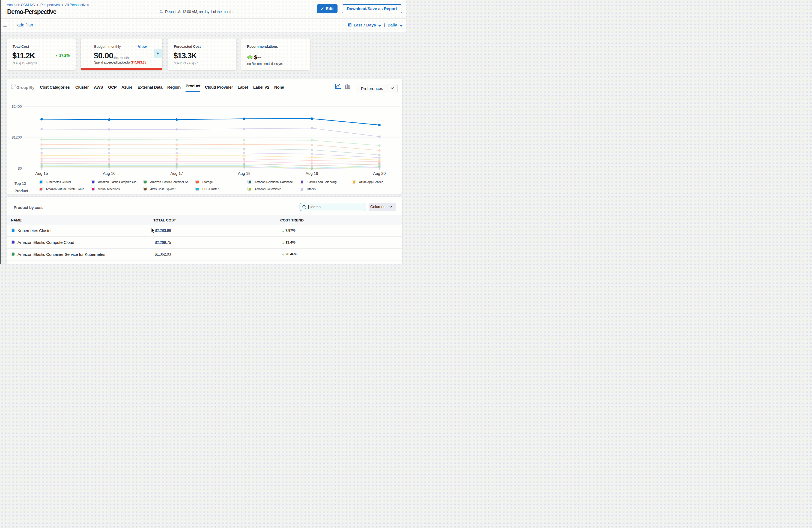 Image resolution: width=812 pixels, height=528 pixels. Describe the element at coordinates (177, 173) in the screenshot. I see `svg-text: Aug 17` at that location.